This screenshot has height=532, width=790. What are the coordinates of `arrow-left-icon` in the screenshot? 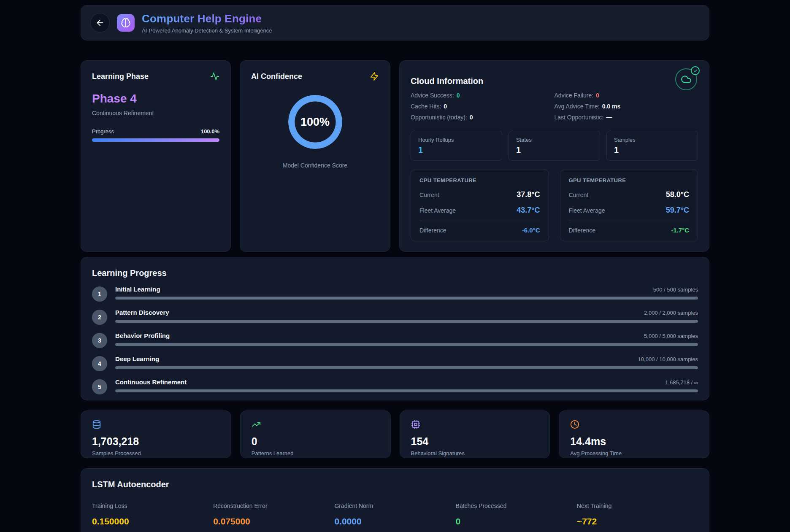 It's located at (100, 23).